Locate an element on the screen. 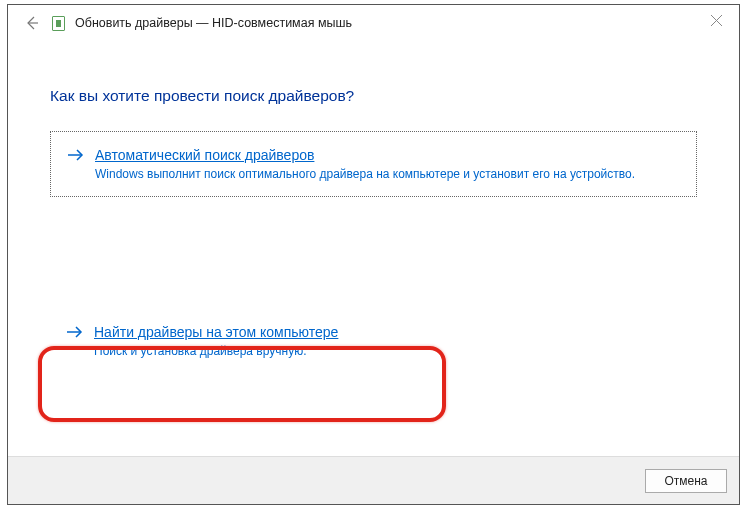  option-desc: Windows выполнит поиск оптимального драй… is located at coordinates (365, 174).